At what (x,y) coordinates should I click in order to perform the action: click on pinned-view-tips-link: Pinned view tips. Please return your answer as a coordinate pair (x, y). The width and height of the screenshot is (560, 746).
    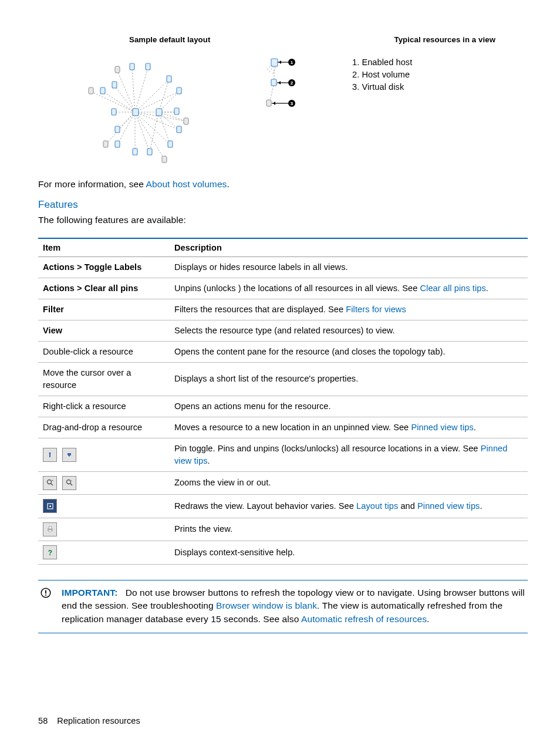
    Looking at the image, I should click on (442, 427).